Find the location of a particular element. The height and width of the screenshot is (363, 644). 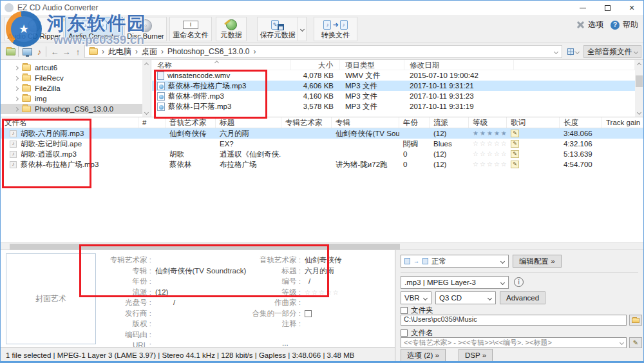

options-button: 选项 is located at coordinates (590, 25).